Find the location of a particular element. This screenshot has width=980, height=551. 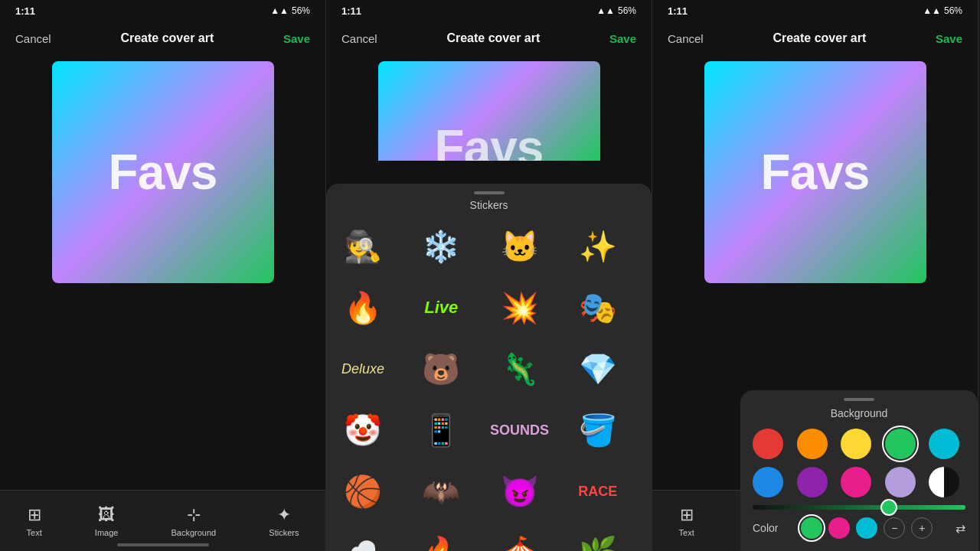

stickers-icon-1: ✦ is located at coordinates (284, 515).